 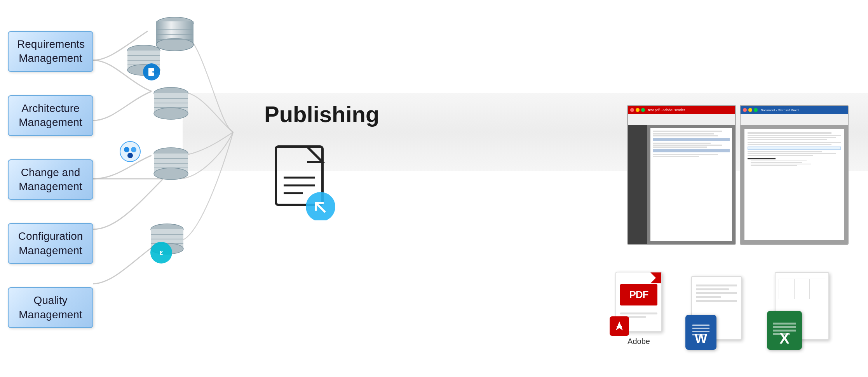 I want to click on screens-mockup: test.pdf - Adobe Reader, so click(x=738, y=175).